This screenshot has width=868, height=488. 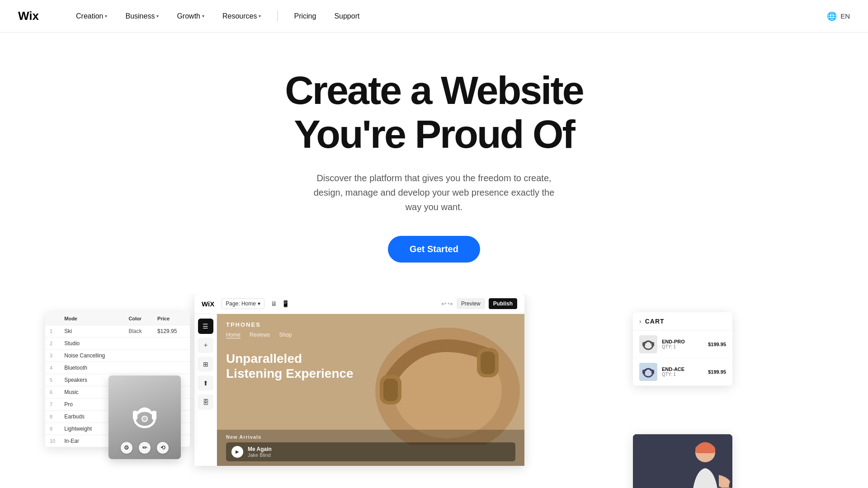 What do you see at coordinates (52, 428) in the screenshot?
I see `row-num: 9` at bounding box center [52, 428].